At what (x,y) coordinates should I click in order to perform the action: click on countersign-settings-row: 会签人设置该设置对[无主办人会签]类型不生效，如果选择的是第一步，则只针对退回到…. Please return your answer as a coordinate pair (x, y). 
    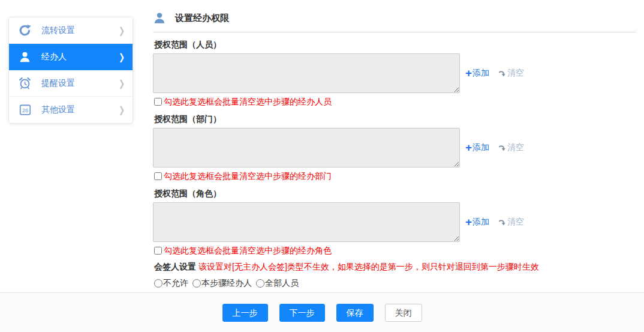
    Looking at the image, I should click on (395, 267).